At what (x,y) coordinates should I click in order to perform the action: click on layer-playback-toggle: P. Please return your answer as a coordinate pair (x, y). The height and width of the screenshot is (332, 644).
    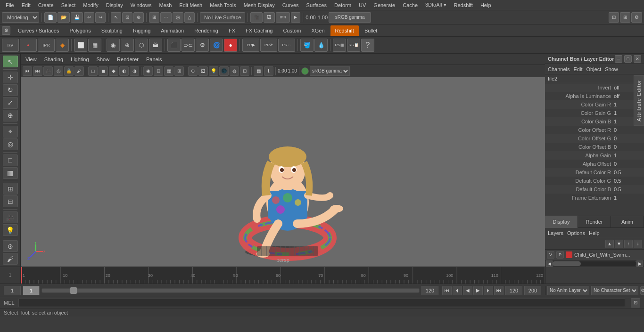
    Looking at the image, I should click on (560, 255).